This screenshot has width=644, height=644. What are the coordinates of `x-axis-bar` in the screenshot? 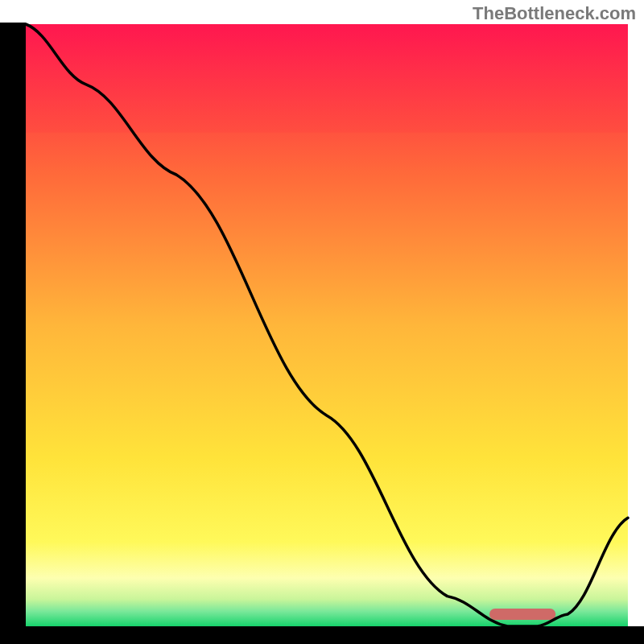 It's located at (322, 635).